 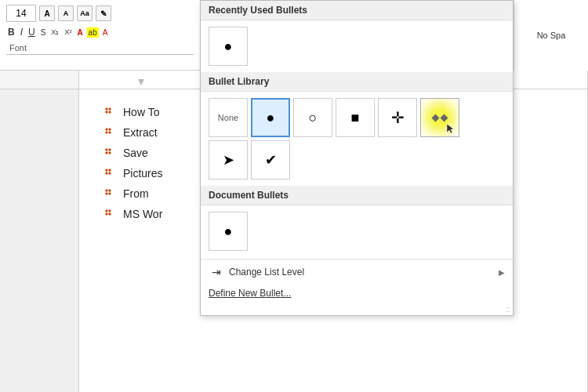 What do you see at coordinates (11, 32) in the screenshot?
I see `bold-btn: B` at bounding box center [11, 32].